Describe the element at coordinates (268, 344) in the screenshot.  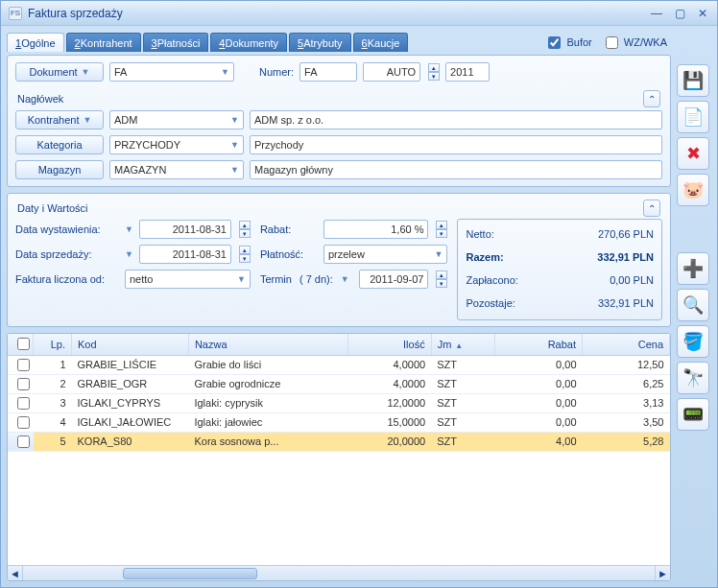
I see `col-nazwa: Nazwa` at that location.